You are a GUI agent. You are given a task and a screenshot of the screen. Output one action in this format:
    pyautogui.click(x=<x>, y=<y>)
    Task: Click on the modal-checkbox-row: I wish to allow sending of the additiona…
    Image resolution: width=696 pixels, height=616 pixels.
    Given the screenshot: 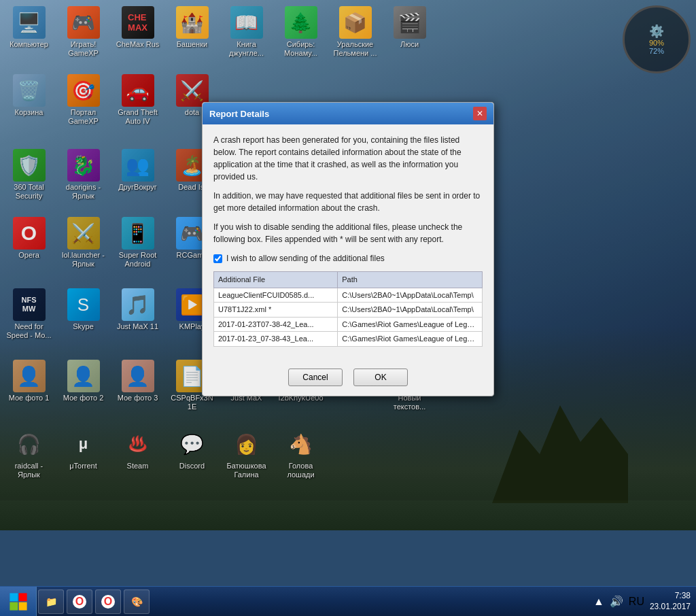 What is the action you would take?
    pyautogui.click(x=348, y=258)
    